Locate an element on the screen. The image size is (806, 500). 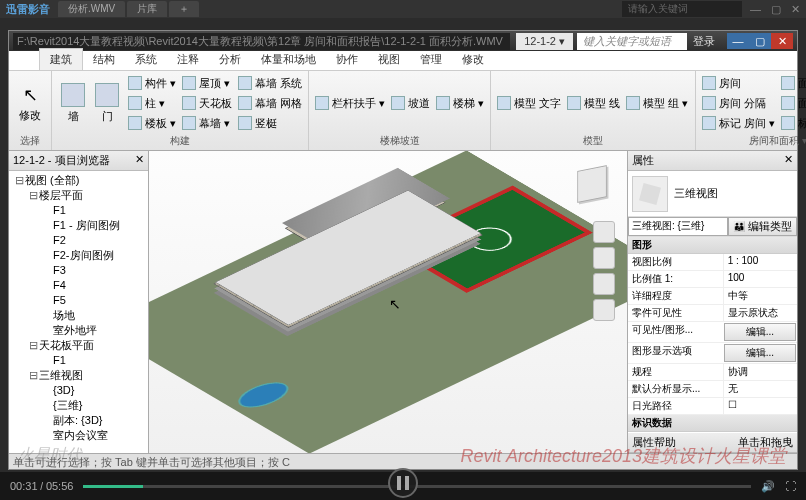
ribbon-tab: 修改 is located at coordinates (473, 60).